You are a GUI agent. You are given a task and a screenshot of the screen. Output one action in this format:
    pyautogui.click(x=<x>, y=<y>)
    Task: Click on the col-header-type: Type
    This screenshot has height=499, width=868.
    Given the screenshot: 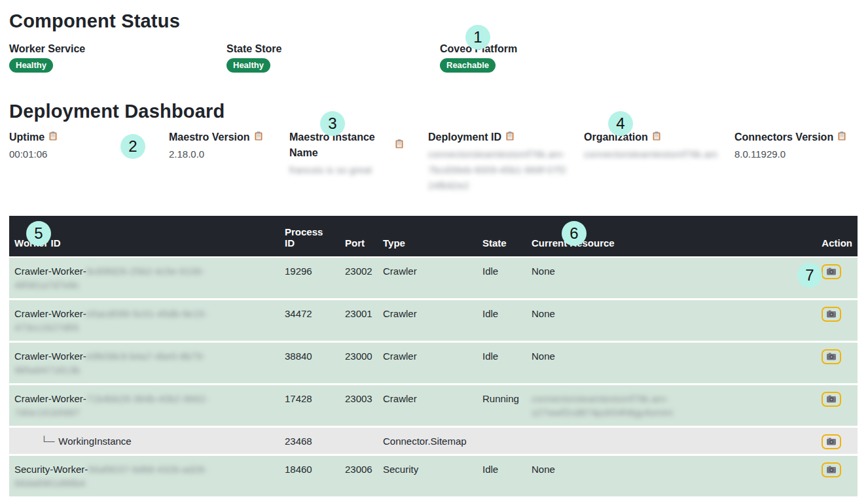 What is the action you would take?
    pyautogui.click(x=427, y=237)
    